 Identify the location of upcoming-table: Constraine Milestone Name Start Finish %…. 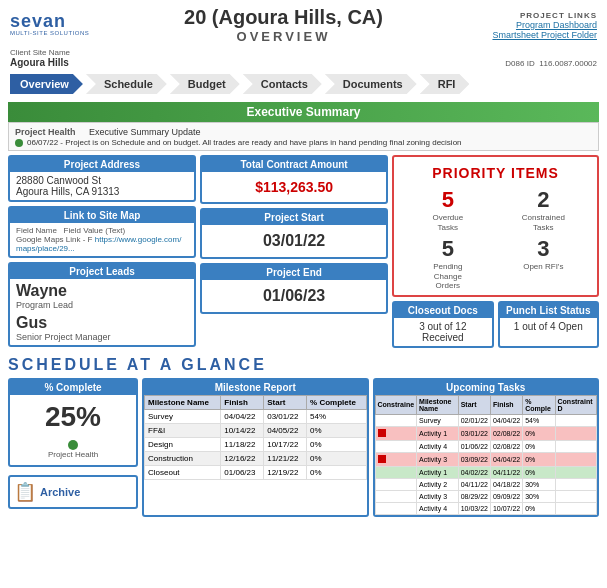
(486, 455).